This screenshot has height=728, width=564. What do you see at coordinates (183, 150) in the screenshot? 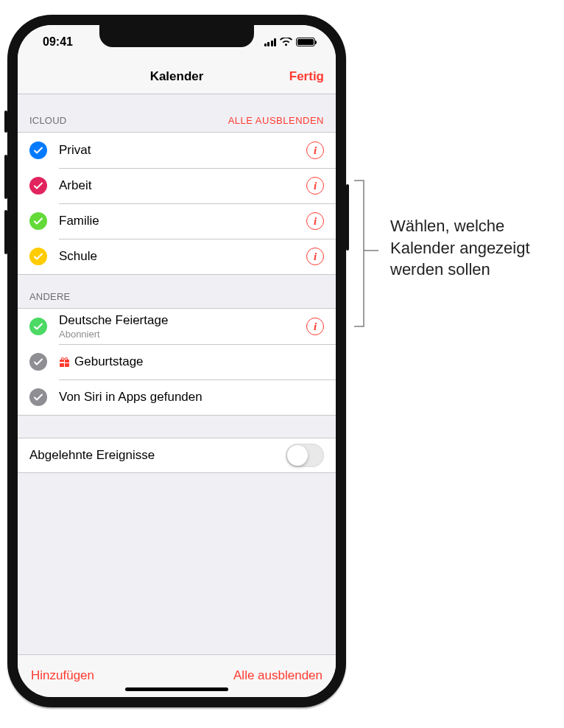
I see `calendar-label: Privat` at bounding box center [183, 150].